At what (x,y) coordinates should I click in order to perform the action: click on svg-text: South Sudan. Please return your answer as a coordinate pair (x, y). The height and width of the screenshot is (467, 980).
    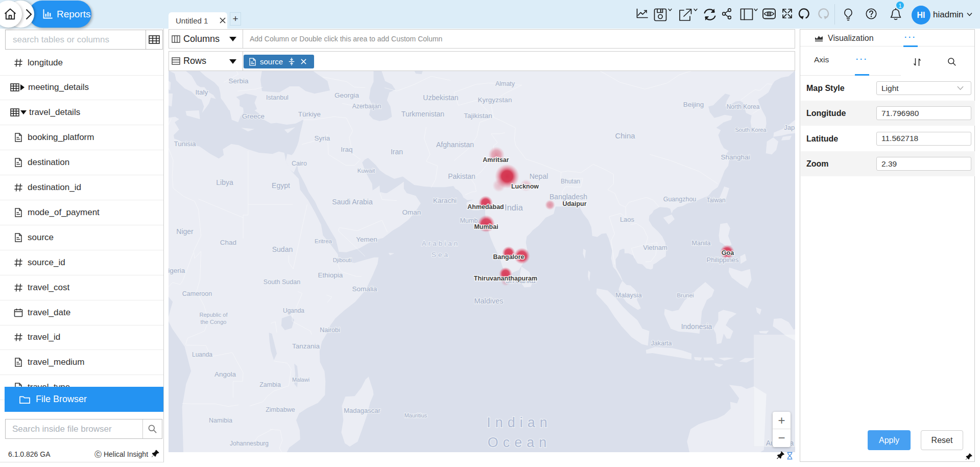
    Looking at the image, I should click on (282, 282).